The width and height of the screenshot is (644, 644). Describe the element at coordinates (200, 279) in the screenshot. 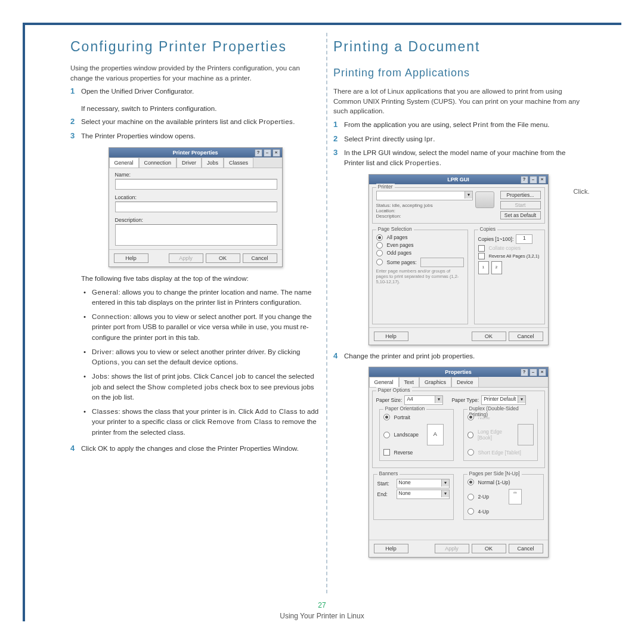

I see `tabs-intro: The following five tabs display at the t…` at that location.